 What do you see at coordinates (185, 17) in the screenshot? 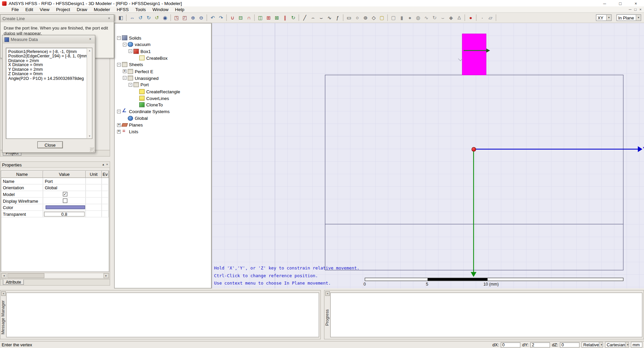
I see `fit-selection-icon: ◰` at bounding box center [185, 17].